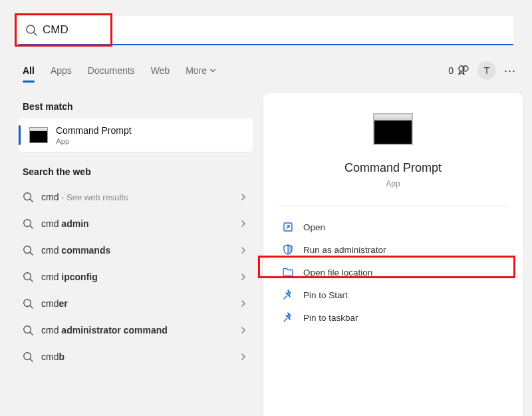  Describe the element at coordinates (53, 357) in the screenshot. I see `web-result-label: cmdb` at that location.